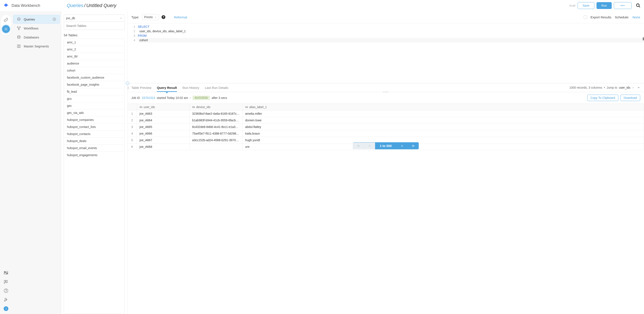 This screenshot has width=644, height=314. What do you see at coordinates (443, 120) in the screenshot?
I see `cell-alias-label: doreen.lowe` at bounding box center [443, 120].